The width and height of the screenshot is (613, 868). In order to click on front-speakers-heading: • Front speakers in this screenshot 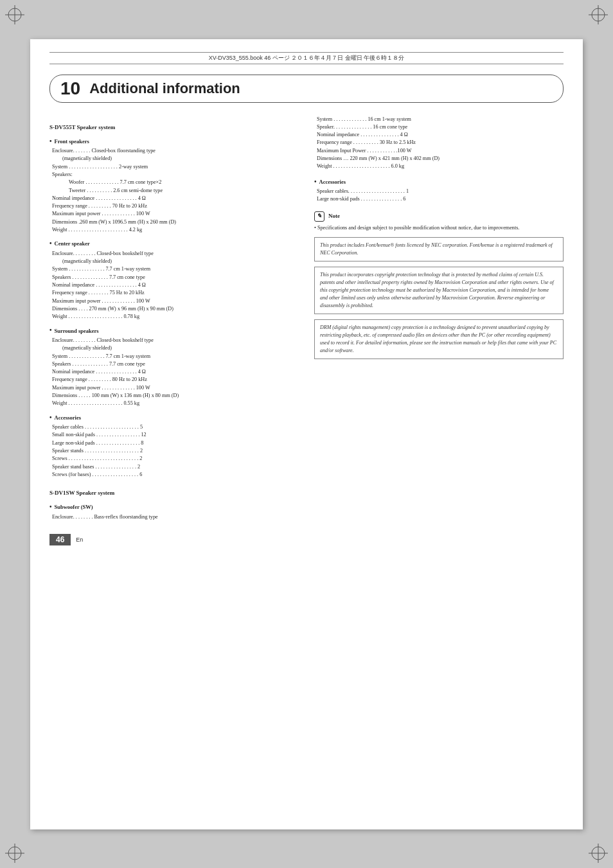, I will do `click(174, 141)`.